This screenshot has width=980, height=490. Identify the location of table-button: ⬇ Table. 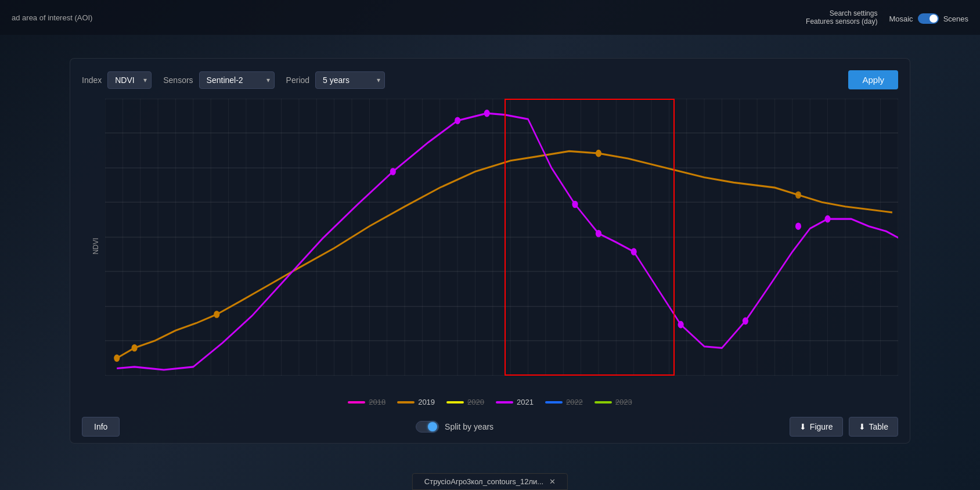
(873, 427).